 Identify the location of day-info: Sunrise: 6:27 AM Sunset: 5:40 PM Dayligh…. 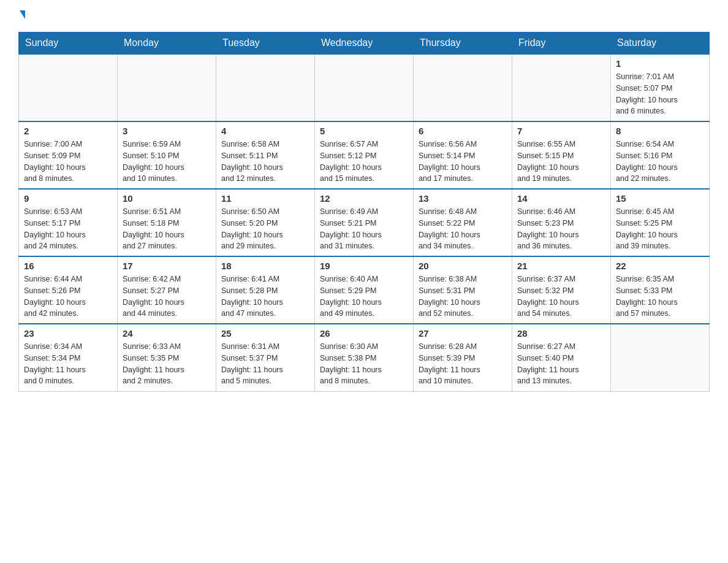
(561, 364).